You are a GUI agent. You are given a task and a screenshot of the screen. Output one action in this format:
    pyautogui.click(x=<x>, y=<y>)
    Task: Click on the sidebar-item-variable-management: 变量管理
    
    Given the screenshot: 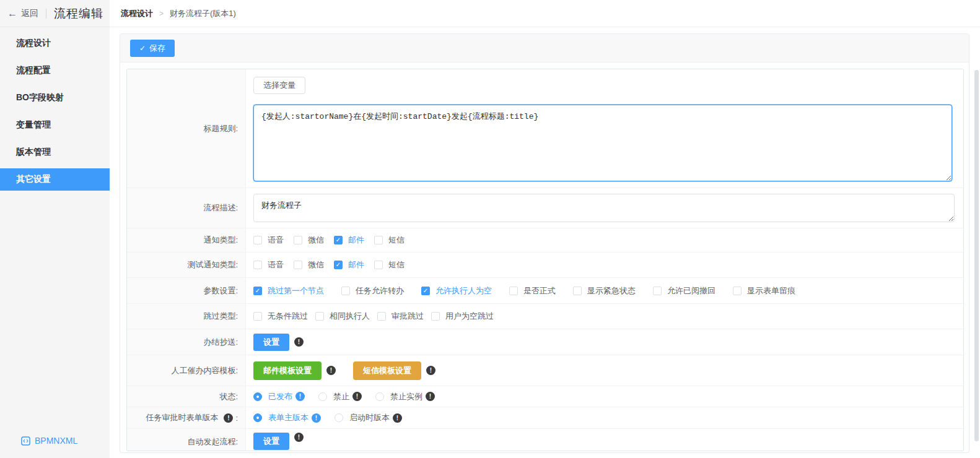 What is the action you would take?
    pyautogui.click(x=55, y=125)
    